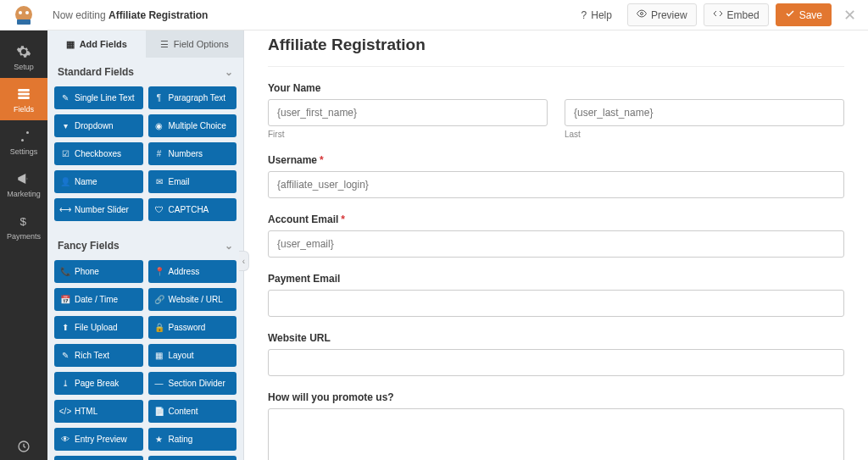  Describe the element at coordinates (193, 210) in the screenshot. I see `field-captcha: 🛡CAPTCHA` at that location.